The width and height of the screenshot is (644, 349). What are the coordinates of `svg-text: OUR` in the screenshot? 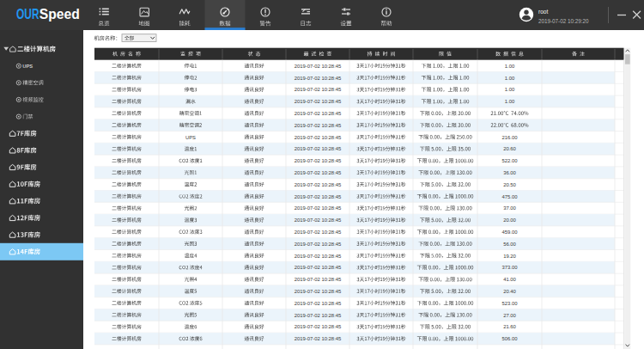 It's located at (27, 14).